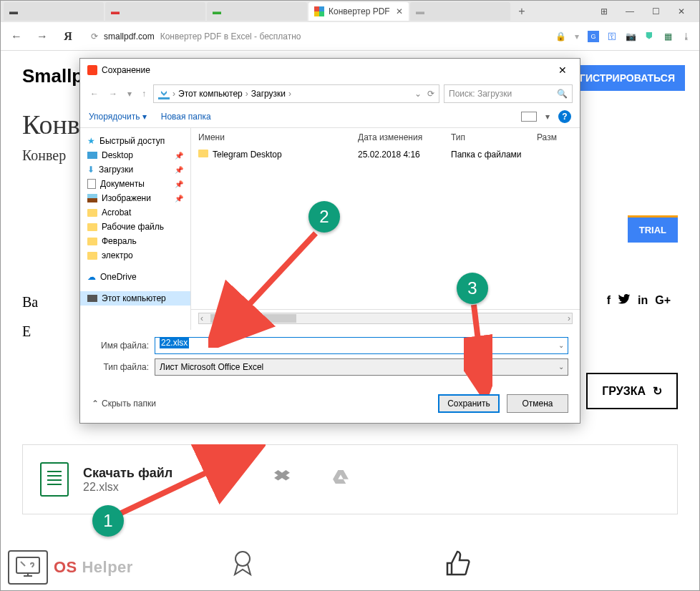  Describe the element at coordinates (663, 301) in the screenshot. I see `googleplus-icon: G+` at that location.